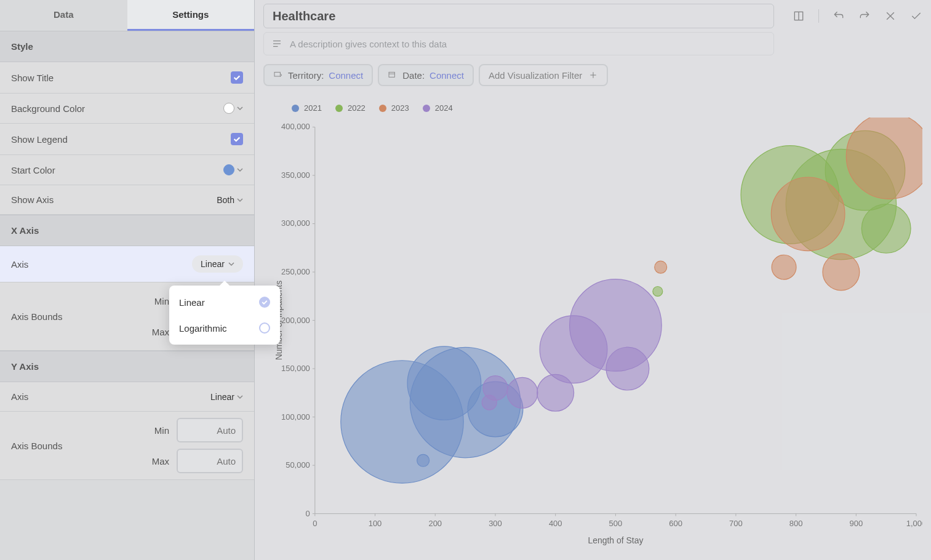 Image resolution: width=931 pixels, height=560 pixels. I want to click on separator, so click(818, 16).